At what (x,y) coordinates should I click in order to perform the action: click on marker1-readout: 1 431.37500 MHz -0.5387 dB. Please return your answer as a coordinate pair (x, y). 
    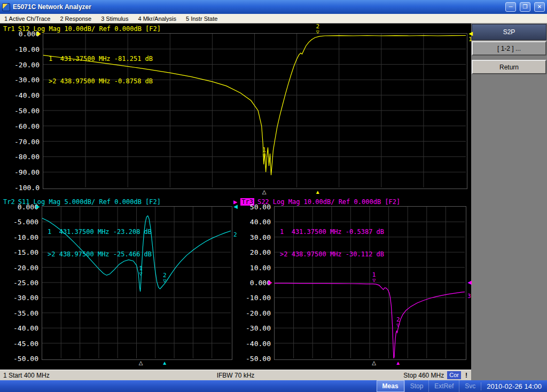
    Looking at the image, I should click on (332, 232).